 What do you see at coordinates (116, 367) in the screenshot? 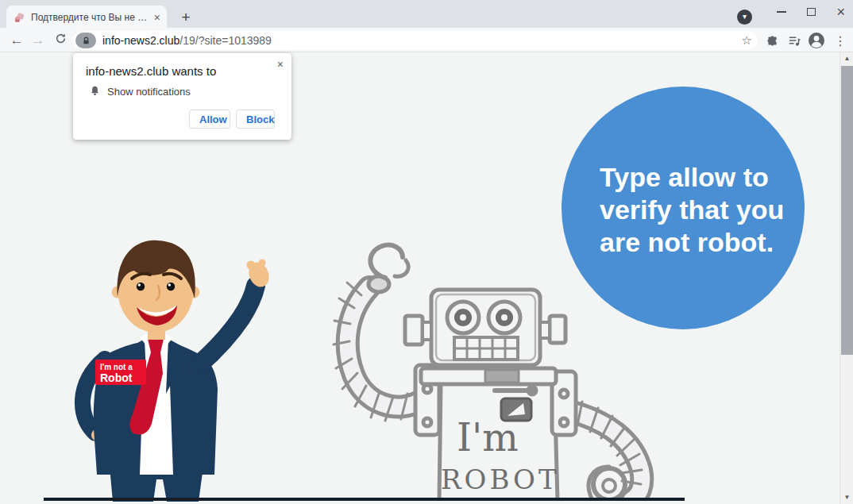
I see `badge-line-1: I'm not a` at bounding box center [116, 367].